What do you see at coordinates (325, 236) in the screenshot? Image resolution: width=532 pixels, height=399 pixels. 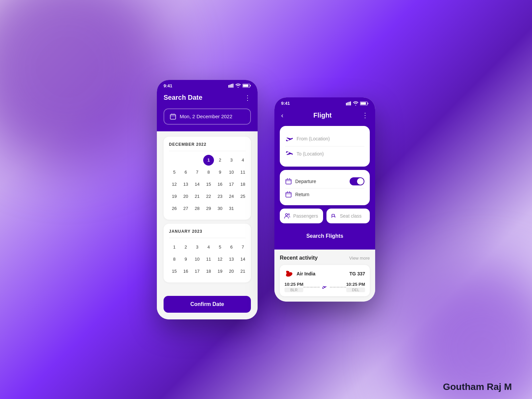 I see `search-flights-button: Search Flights` at bounding box center [325, 236].